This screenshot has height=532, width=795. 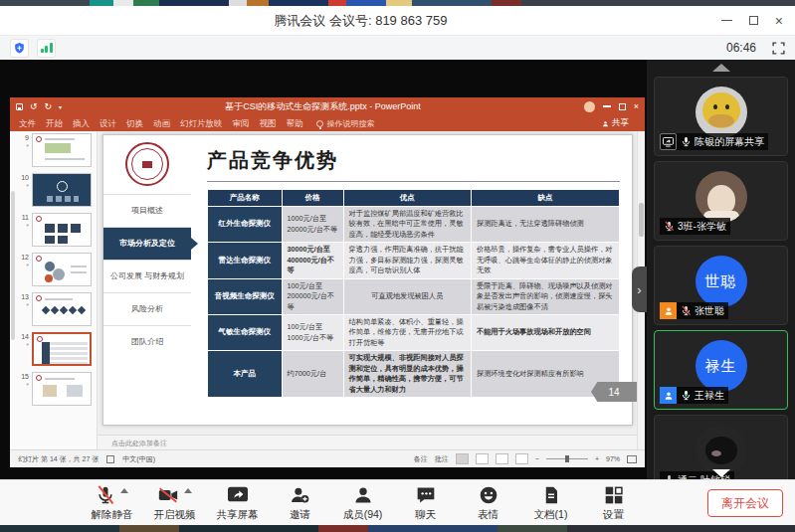 I want to click on ppt-minimize-icon, so click(x=607, y=105).